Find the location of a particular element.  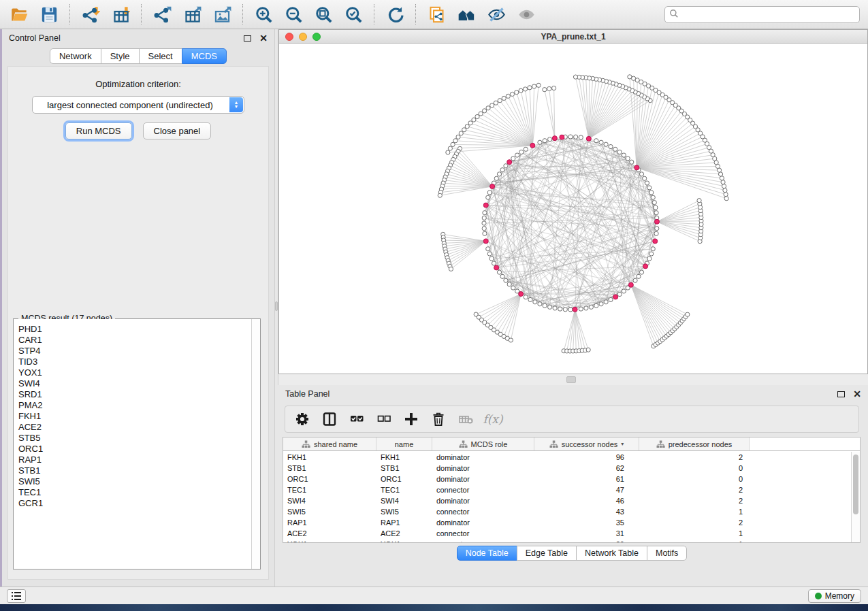

show-all-button is located at coordinates (526, 14).